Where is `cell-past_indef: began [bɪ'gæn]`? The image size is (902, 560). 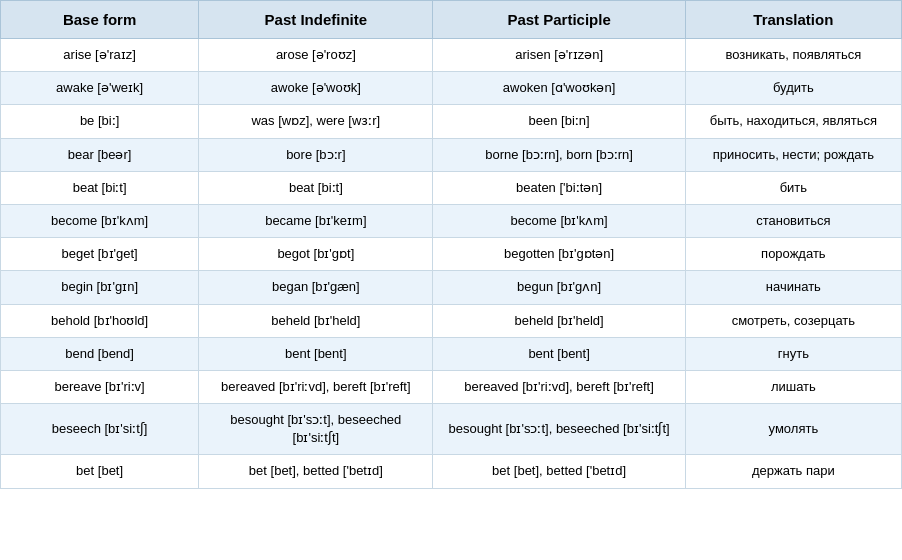 cell-past_indef: began [bɪ'gæn] is located at coordinates (316, 288).